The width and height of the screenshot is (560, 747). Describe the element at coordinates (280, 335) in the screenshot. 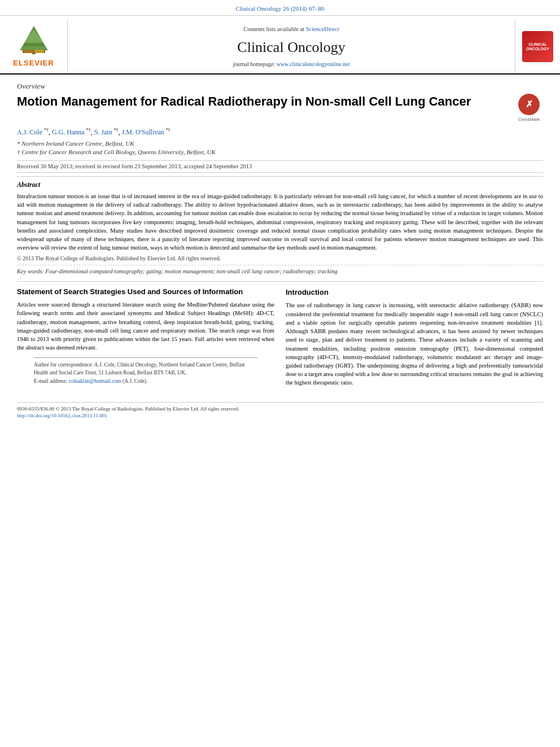

I see `two-column-body: Statement of Search Strategies Used and …` at that location.